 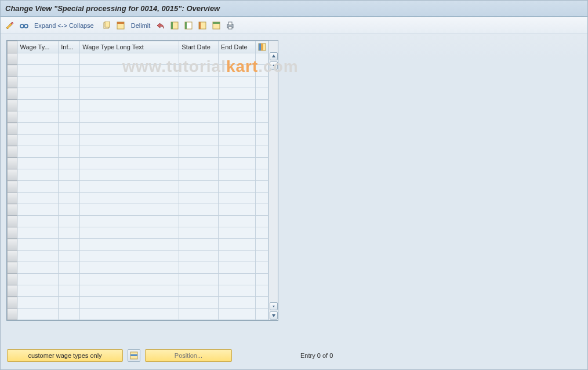 What do you see at coordinates (274, 306) in the screenshot?
I see `scroll-down-line-button` at bounding box center [274, 306].